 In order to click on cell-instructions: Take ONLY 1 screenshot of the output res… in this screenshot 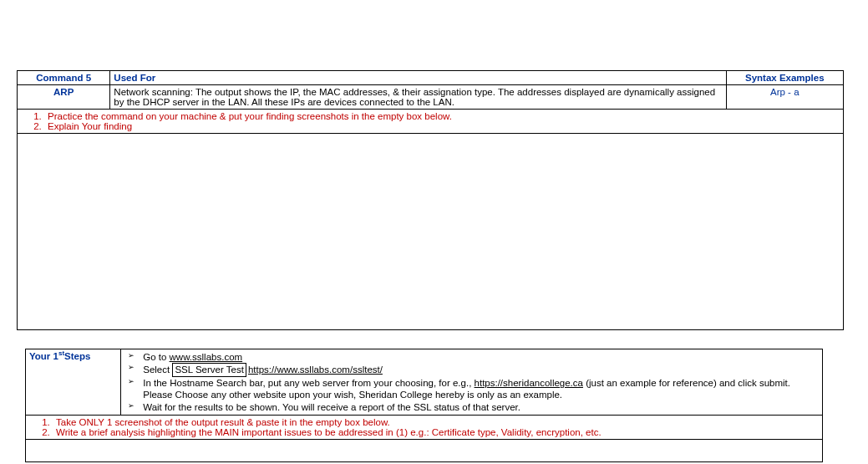, I will do `click(424, 426)`.